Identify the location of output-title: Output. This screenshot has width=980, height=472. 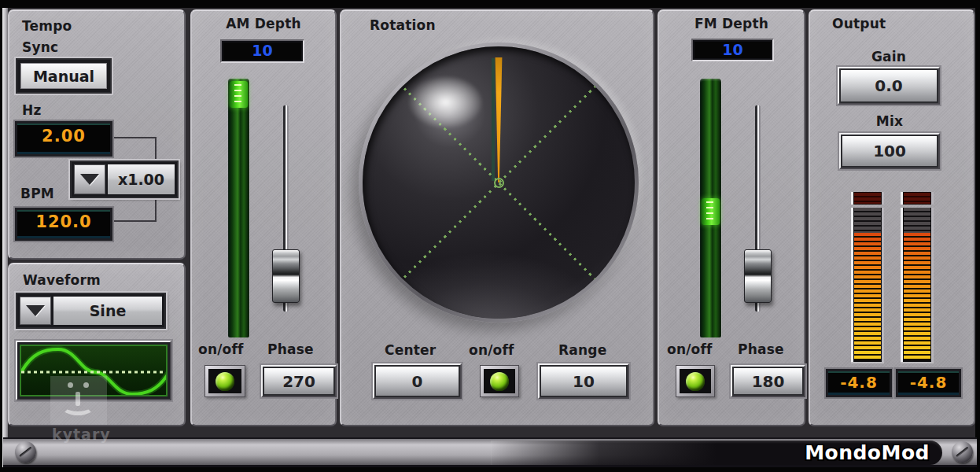
(859, 24).